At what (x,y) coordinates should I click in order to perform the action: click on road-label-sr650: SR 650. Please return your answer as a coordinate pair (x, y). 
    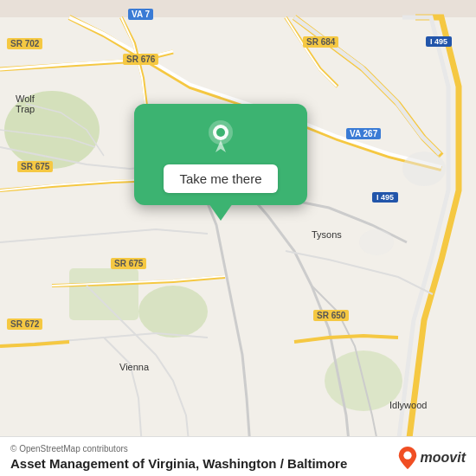
    Looking at the image, I should click on (331, 315).